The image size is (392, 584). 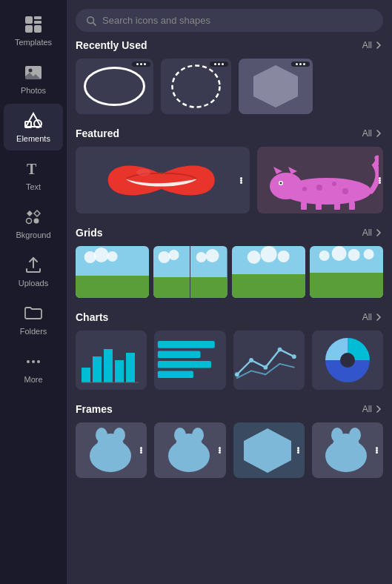 What do you see at coordinates (373, 317) in the screenshot?
I see `charts-all: All` at bounding box center [373, 317].